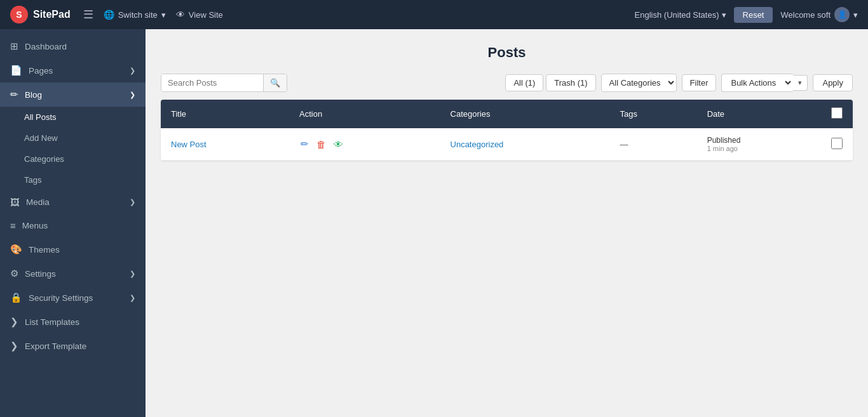 This screenshot has width=868, height=417. What do you see at coordinates (41, 274) in the screenshot?
I see `sidebar-label-settings: Settings` at bounding box center [41, 274].